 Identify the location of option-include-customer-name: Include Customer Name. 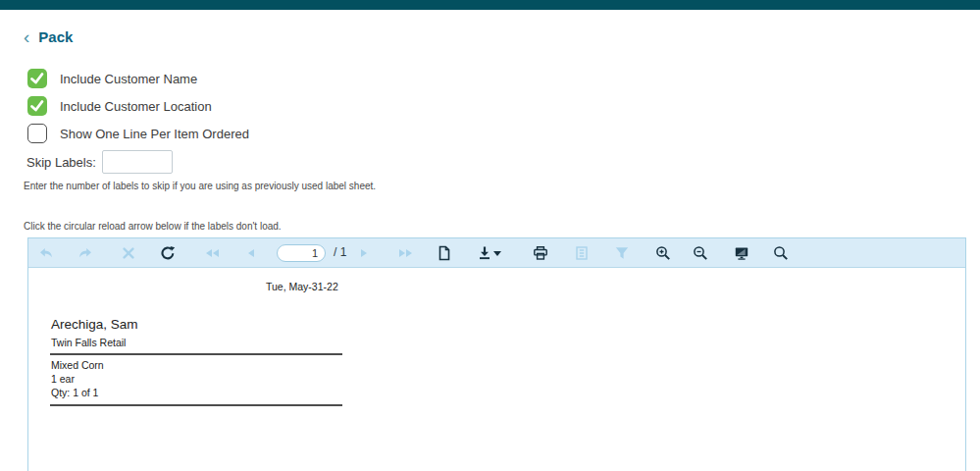
(112, 78).